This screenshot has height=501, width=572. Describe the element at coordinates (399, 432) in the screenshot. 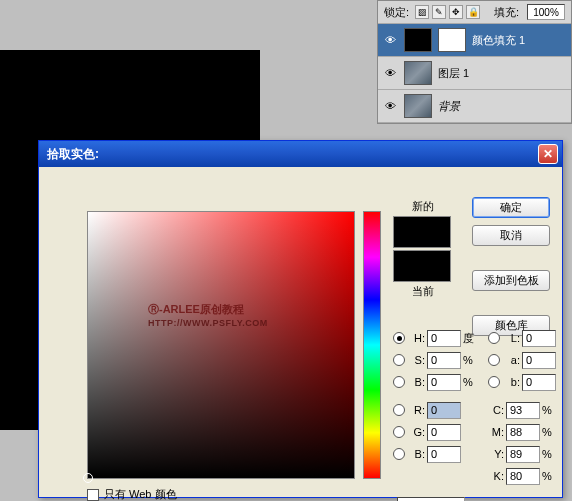

I see `radio-g` at that location.